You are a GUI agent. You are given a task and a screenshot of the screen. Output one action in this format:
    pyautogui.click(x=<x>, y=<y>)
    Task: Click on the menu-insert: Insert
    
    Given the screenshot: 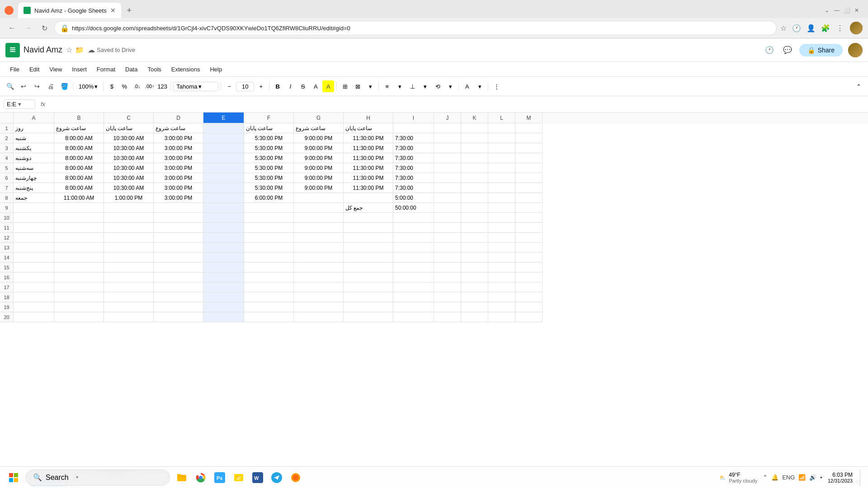 What is the action you would take?
    pyautogui.click(x=80, y=70)
    